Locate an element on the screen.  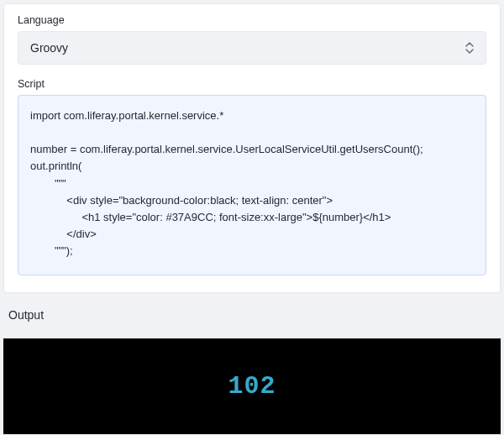
output-heading: Output is located at coordinates (252, 313).